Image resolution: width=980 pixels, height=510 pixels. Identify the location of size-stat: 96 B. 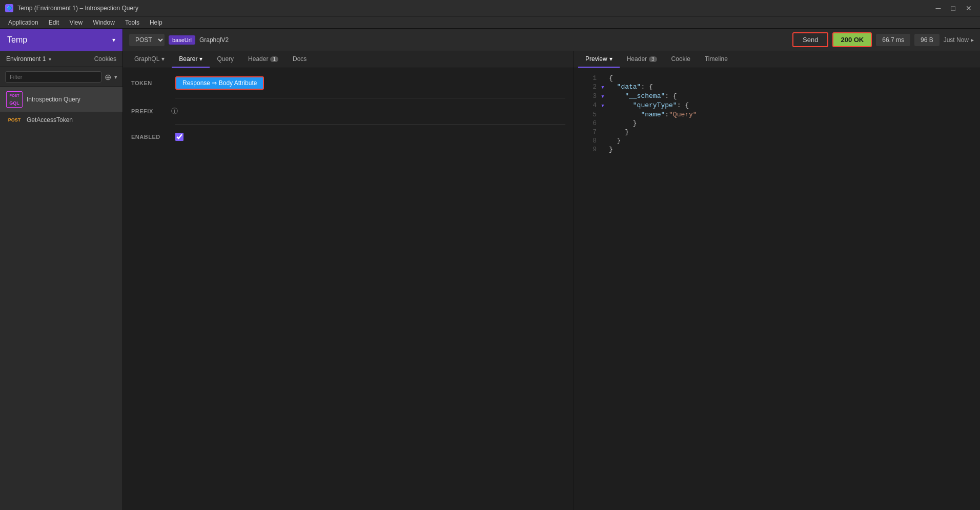
(927, 40).